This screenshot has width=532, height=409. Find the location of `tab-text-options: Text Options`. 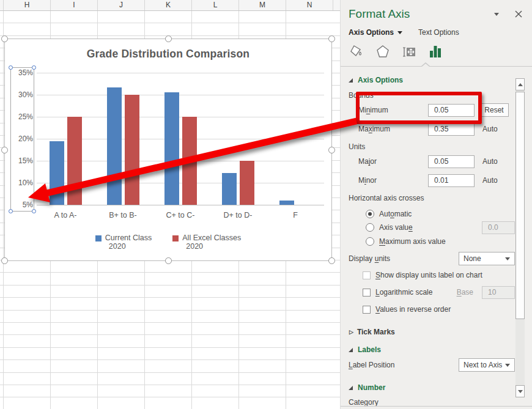

tab-text-options: Text Options is located at coordinates (439, 32).